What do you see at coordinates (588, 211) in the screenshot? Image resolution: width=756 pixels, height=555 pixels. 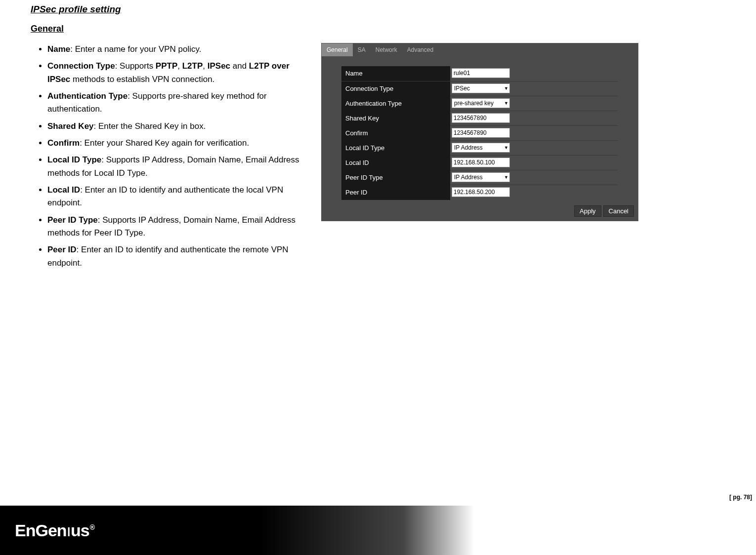 I see `apply-button: Apply` at bounding box center [588, 211].